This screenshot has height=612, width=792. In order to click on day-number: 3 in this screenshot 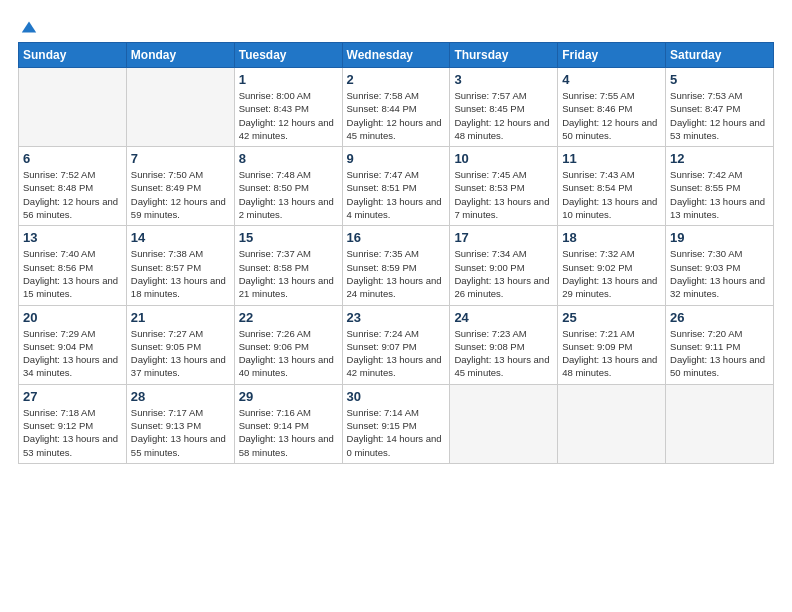, I will do `click(504, 80)`.